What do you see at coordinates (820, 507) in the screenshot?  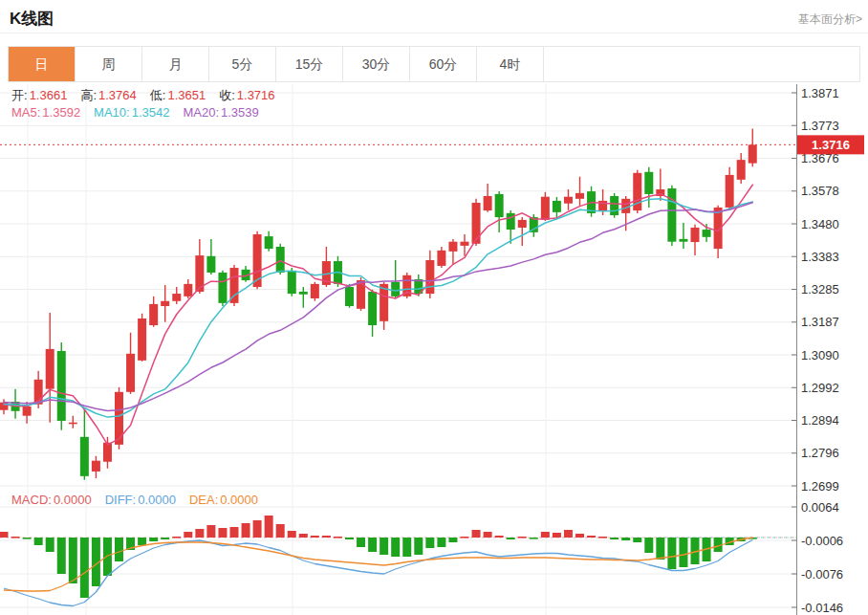 I see `svg-text: 0.0064` at bounding box center [820, 507].